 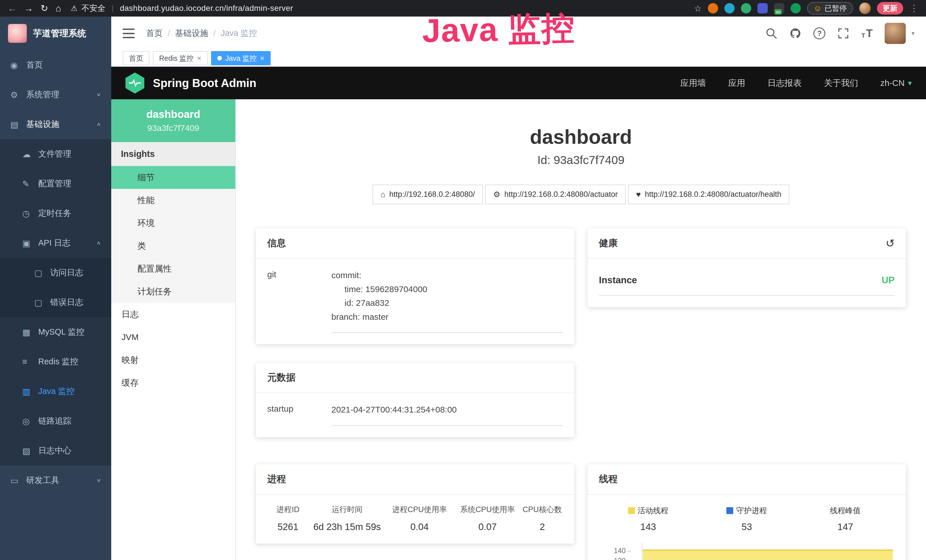 I want to click on sidebar-item-redis-monitor: ≡ Redis 监控, so click(x=56, y=362).